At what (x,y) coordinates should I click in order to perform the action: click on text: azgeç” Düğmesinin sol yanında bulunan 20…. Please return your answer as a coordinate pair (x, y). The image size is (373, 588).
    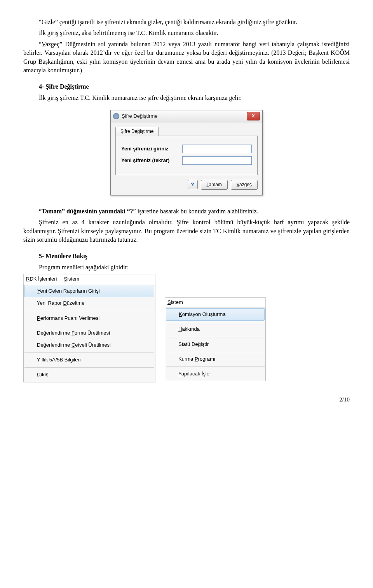
    Looking at the image, I should click on (186, 57).